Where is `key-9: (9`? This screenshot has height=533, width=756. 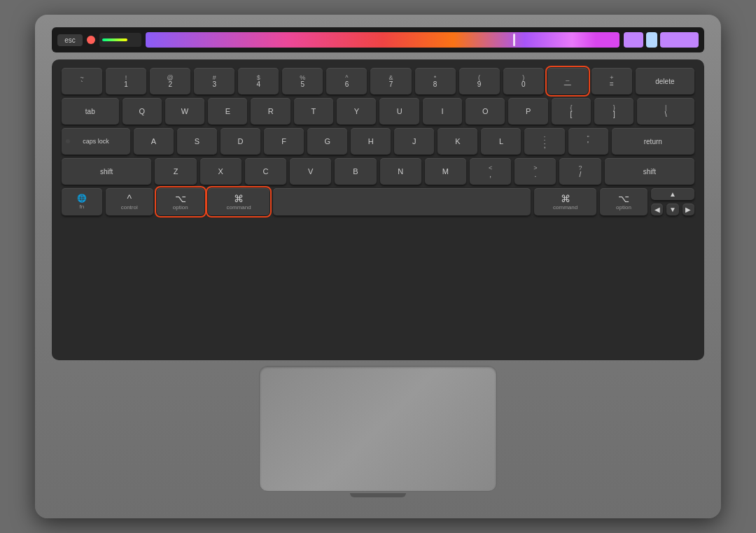
key-9: (9 is located at coordinates (479, 81).